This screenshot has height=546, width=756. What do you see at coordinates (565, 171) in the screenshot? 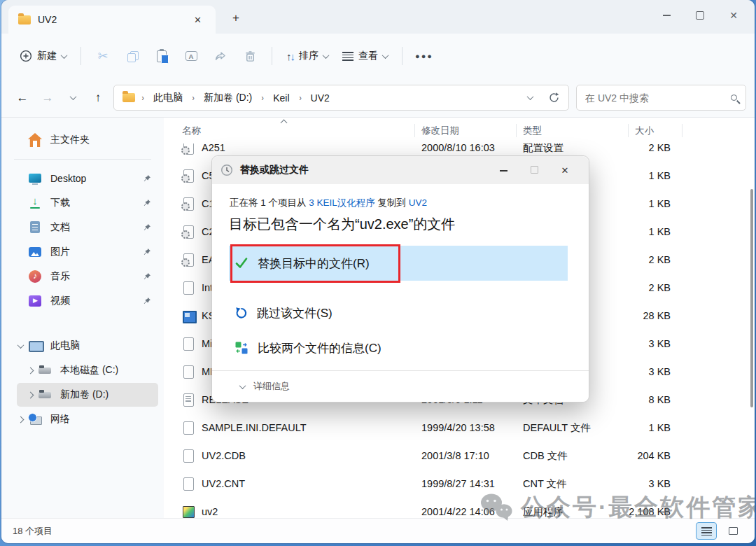
I see `dialog-close-button: ✕` at bounding box center [565, 171].